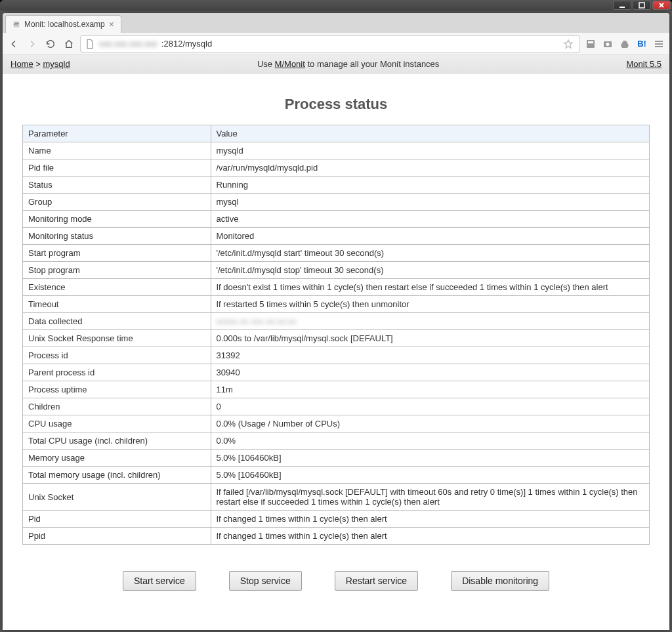 The height and width of the screenshot is (632, 672). What do you see at coordinates (430, 185) in the screenshot?
I see `param-value: Running` at bounding box center [430, 185].